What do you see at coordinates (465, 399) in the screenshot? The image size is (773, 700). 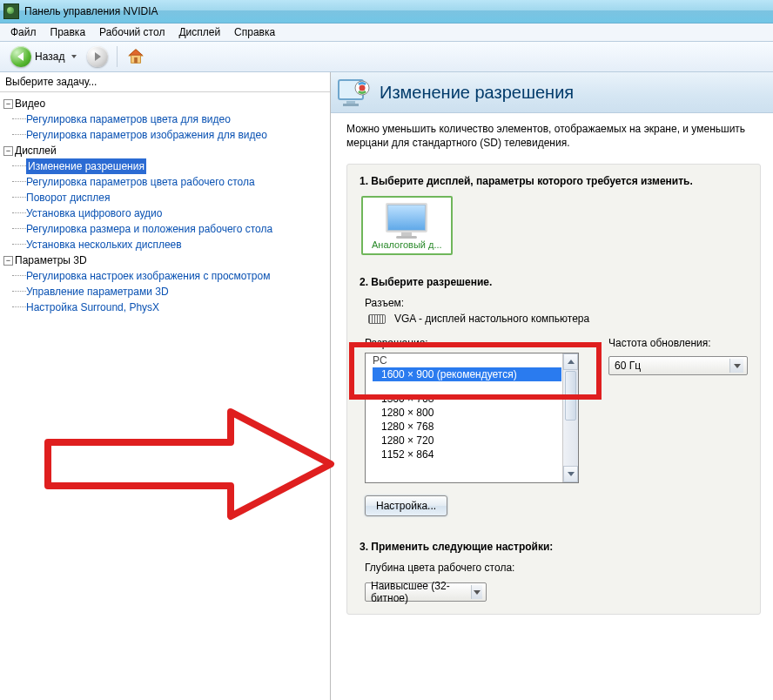 I see `resolution-item: 1360 × 768` at bounding box center [465, 399].